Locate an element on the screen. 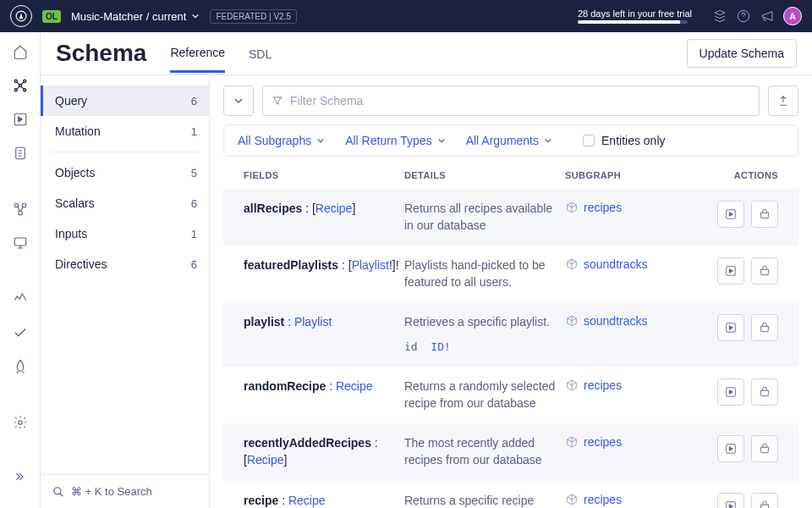 This screenshot has height=508, width=812. type-item-scalars: Scalars6 is located at coordinates (125, 203).